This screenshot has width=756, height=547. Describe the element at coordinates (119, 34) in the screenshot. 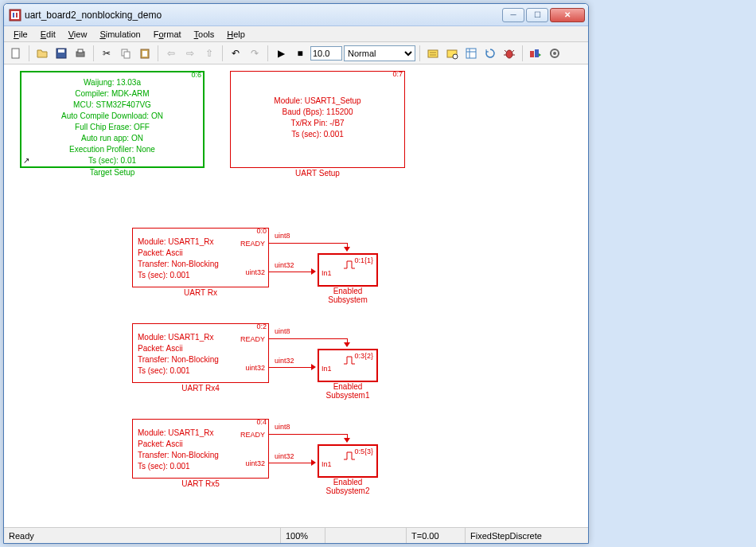

I see `menu-simulation: Simulation` at that location.